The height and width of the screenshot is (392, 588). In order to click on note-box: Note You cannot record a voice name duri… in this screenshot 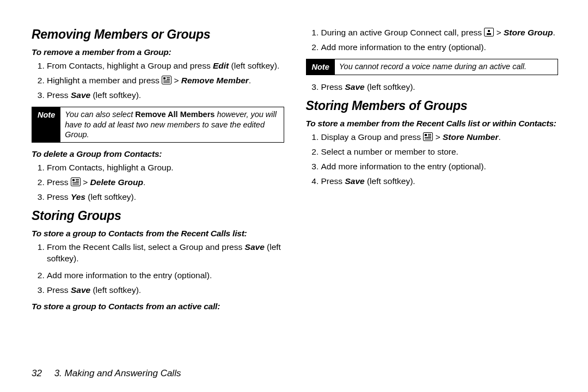, I will do `click(432, 67)`.